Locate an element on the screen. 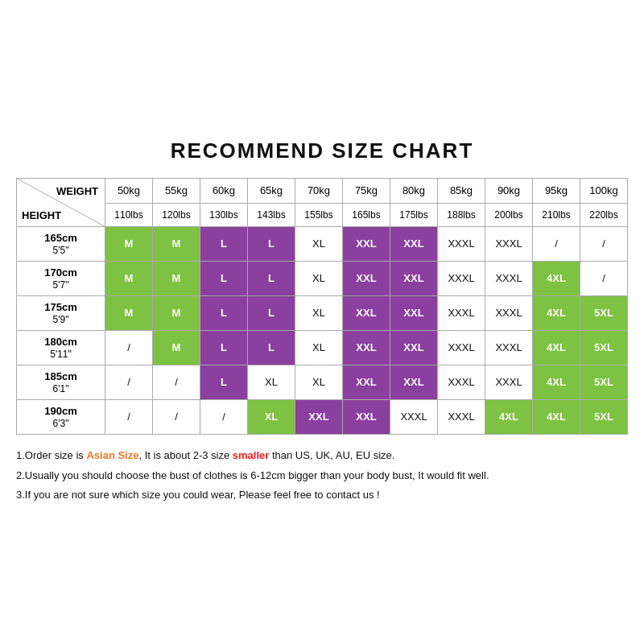 This screenshot has width=644, height=644. lbs-header: 220lbs is located at coordinates (604, 214).